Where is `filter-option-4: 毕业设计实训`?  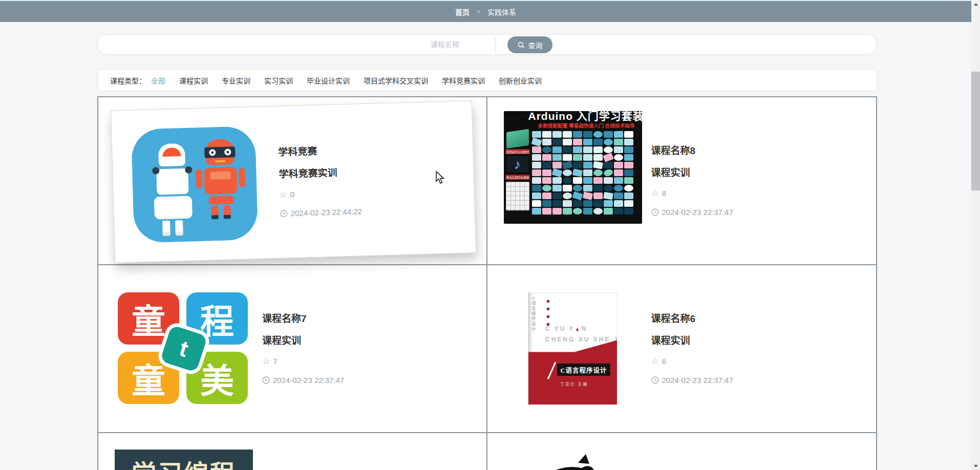 filter-option-4: 毕业设计实训 is located at coordinates (328, 80).